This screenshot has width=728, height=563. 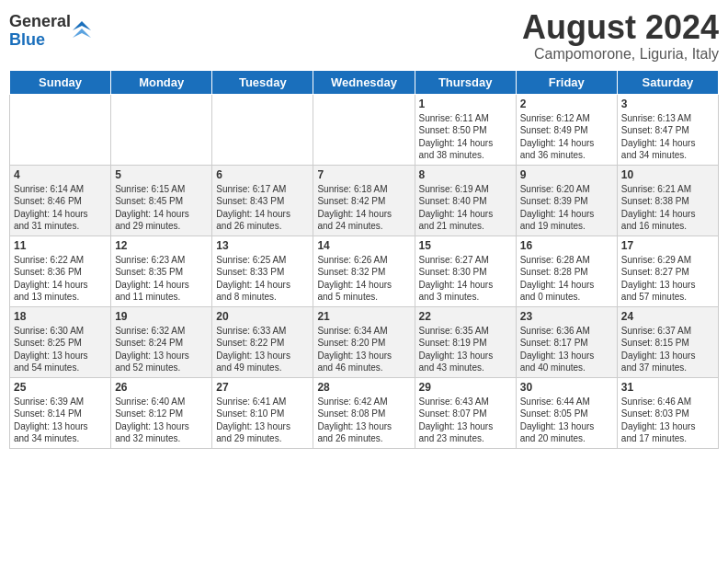 What do you see at coordinates (61, 420) in the screenshot?
I see `cell-info: Sunrise: 6:39 AMSunset: 8:14 PMDaylight:…` at bounding box center [61, 420].